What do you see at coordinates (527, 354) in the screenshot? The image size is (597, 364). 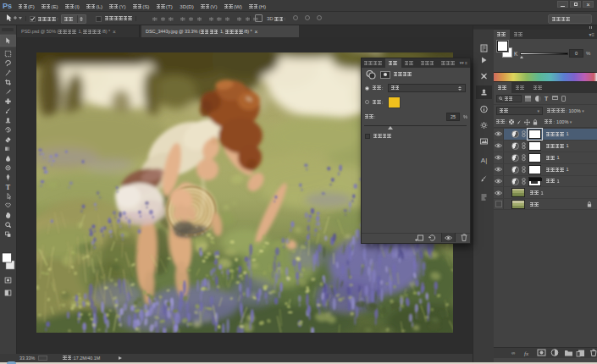 I see `svg-text: fx` at bounding box center [527, 354].